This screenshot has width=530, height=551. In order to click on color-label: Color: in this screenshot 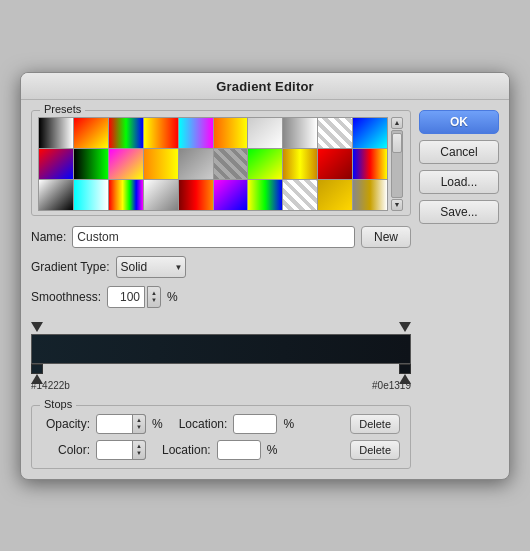, I will do `click(66, 450)`.